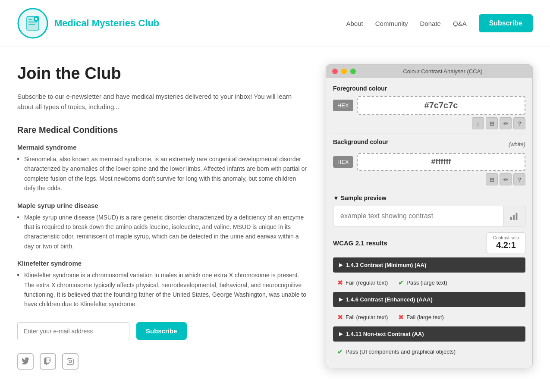 The width and height of the screenshot is (550, 392). What do you see at coordinates (275, 23) in the screenshot?
I see `header: Medical Mysteries Club About Community D…` at bounding box center [275, 23].